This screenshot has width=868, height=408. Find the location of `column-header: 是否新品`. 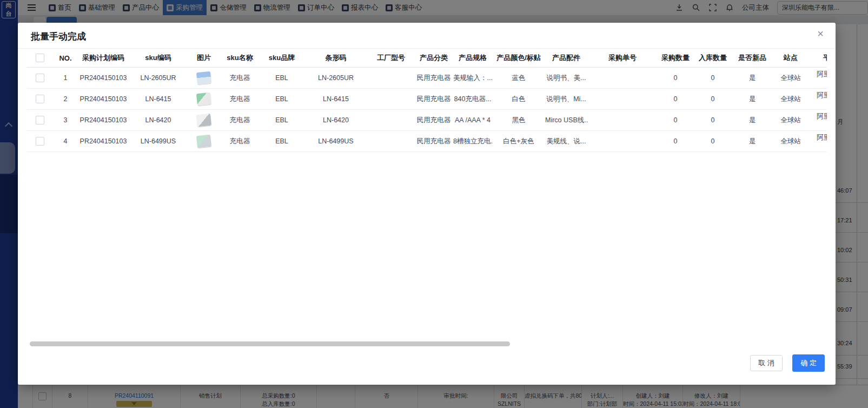

column-header: 是否新品 is located at coordinates (752, 58).